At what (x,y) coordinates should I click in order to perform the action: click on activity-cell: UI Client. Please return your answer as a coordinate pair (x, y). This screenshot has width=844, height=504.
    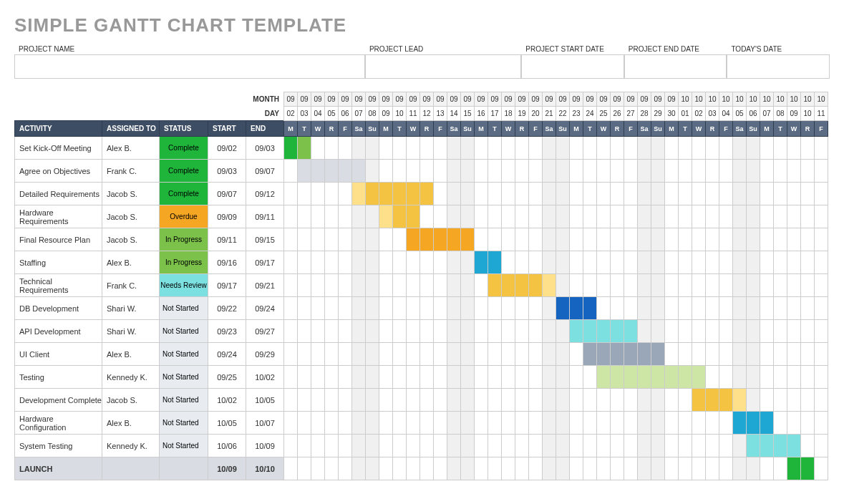
    Looking at the image, I should click on (59, 354).